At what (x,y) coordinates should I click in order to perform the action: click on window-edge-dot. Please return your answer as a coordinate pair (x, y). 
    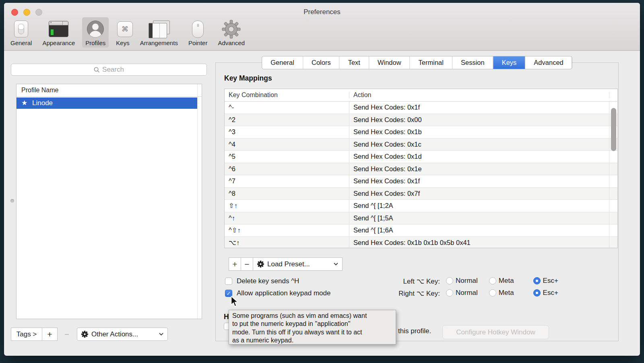
    Looking at the image, I should click on (12, 201).